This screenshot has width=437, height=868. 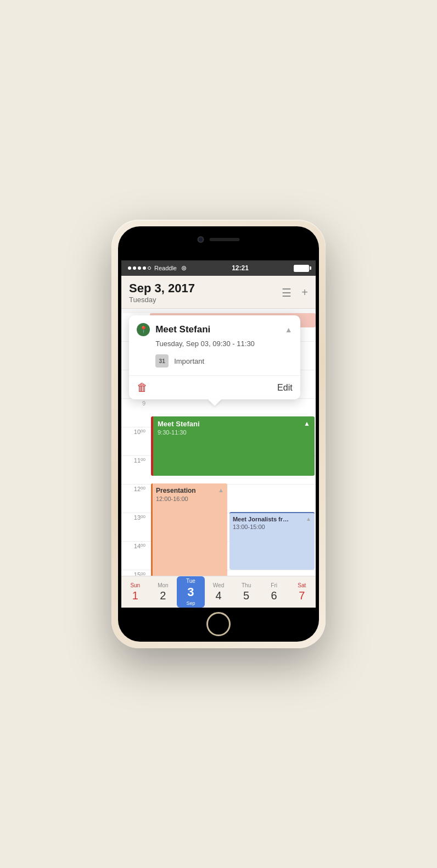 What do you see at coordinates (221, 490) in the screenshot?
I see `orange-event-bell: ▲` at bounding box center [221, 490].